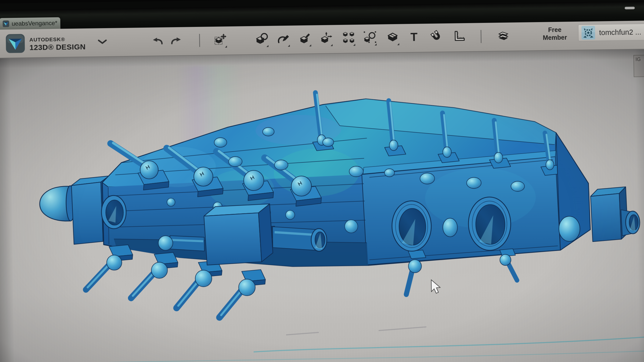 Image resolution: width=644 pixels, height=362 pixels. What do you see at coordinates (370, 38) in the screenshot?
I see `grouping-button` at bounding box center [370, 38].